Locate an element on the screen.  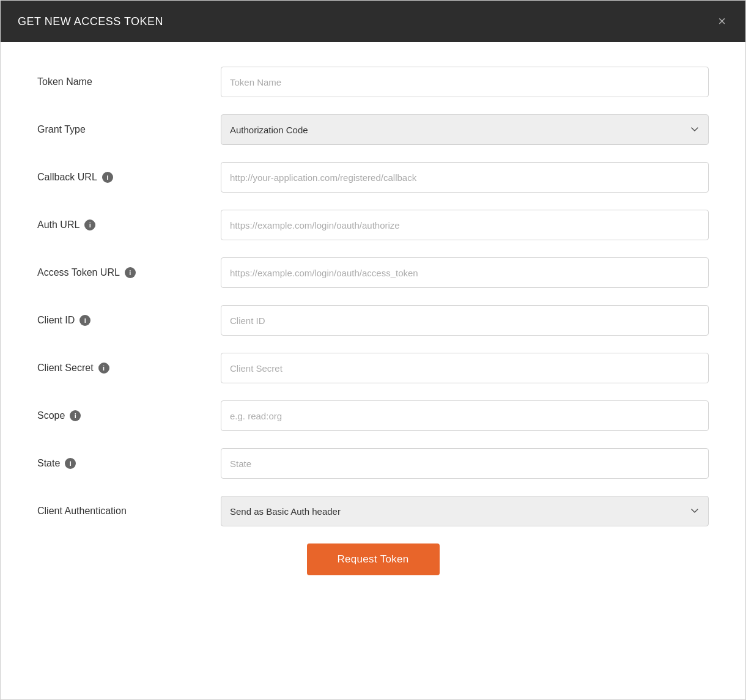
info-icon-auth-url: i is located at coordinates (90, 225).